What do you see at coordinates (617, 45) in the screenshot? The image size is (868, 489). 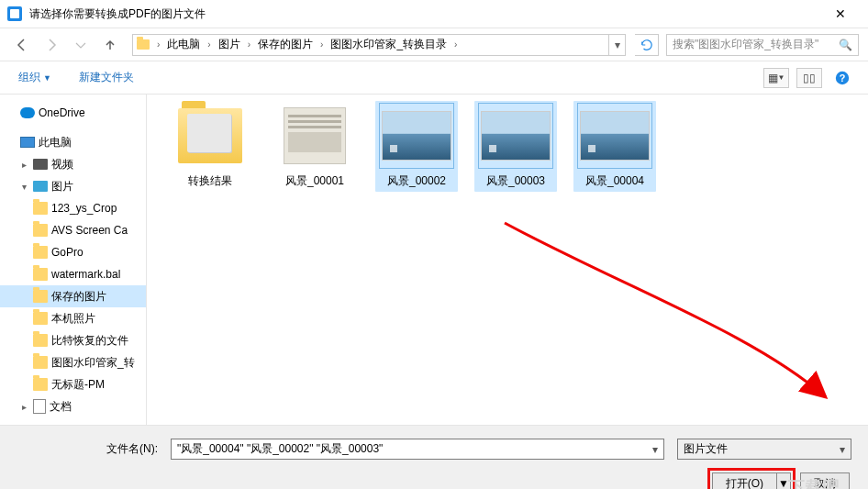 I see `breadcrumb-dropdown: ▾` at bounding box center [617, 45].